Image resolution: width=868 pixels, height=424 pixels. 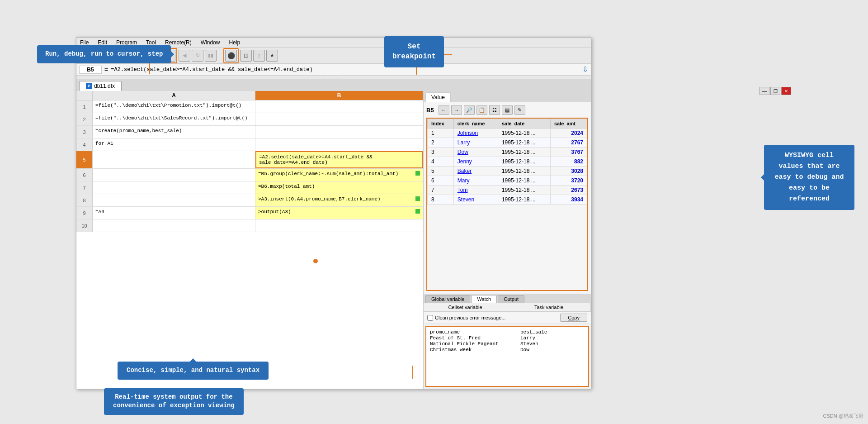 What do you see at coordinates (507, 350) in the screenshot?
I see `list-item: Christmas Week Dow` at bounding box center [507, 350].